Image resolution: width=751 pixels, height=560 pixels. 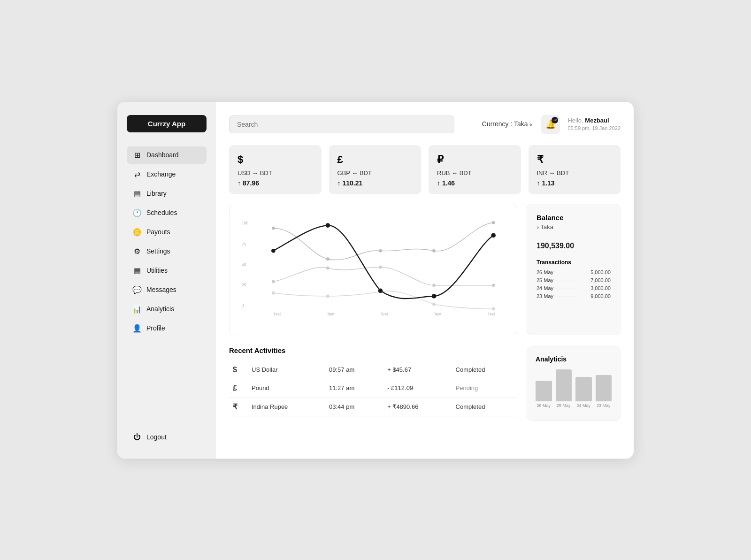 What do you see at coordinates (373, 407) in the screenshot?
I see `activity-row-2: ₹ Indina Rupee 03:44 pm + ₹4890.66 Compl…` at bounding box center [373, 407].